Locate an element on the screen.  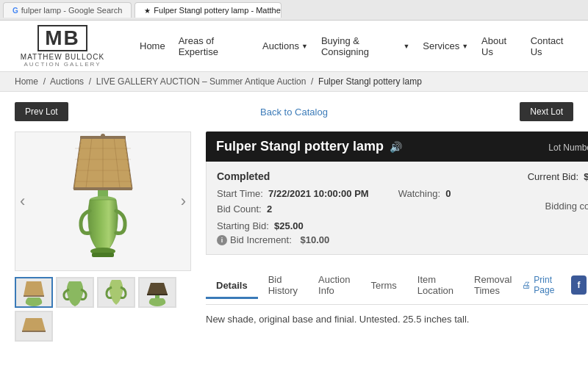
prev-lot-button: Prev Lot is located at coordinates (41, 112).